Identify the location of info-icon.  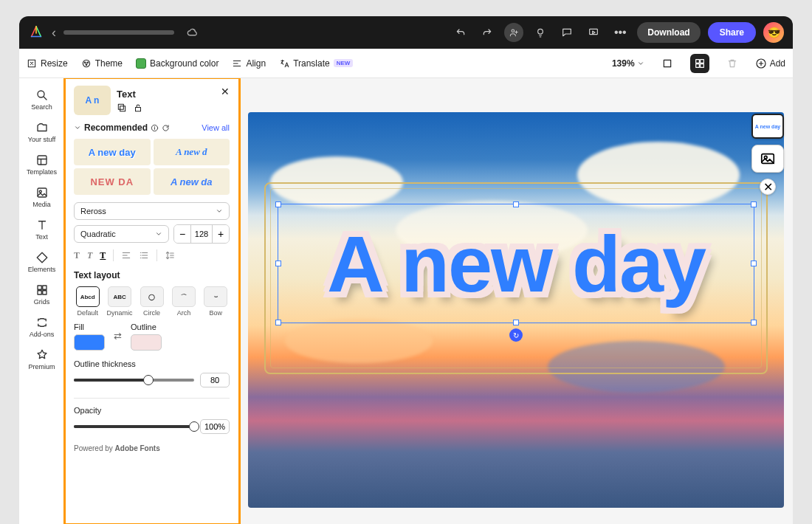
(155, 128).